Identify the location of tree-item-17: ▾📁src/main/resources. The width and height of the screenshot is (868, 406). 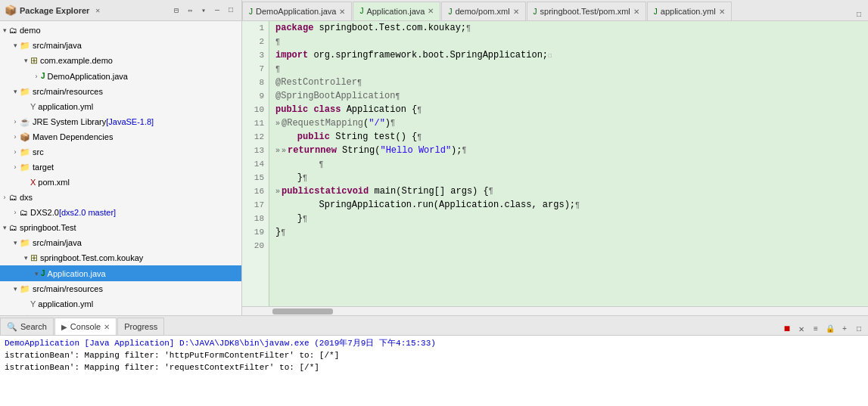
(121, 289).